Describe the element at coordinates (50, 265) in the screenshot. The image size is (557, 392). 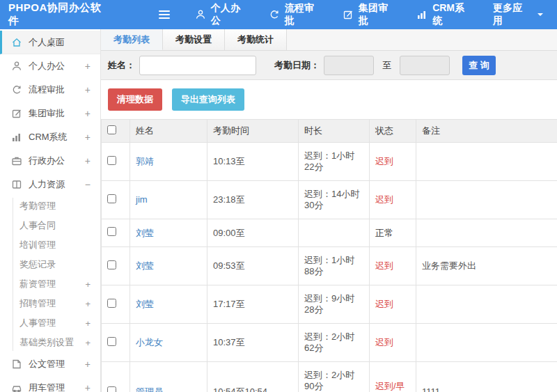
I see `sidebar-subitem-奖惩记录: 奖惩记录` at that location.